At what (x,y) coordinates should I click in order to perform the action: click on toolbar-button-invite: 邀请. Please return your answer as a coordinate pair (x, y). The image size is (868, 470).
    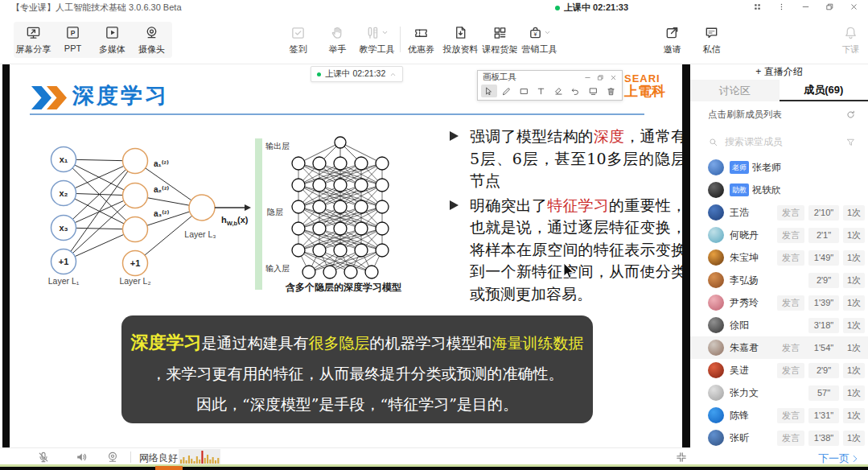
    Looking at the image, I should click on (673, 39).